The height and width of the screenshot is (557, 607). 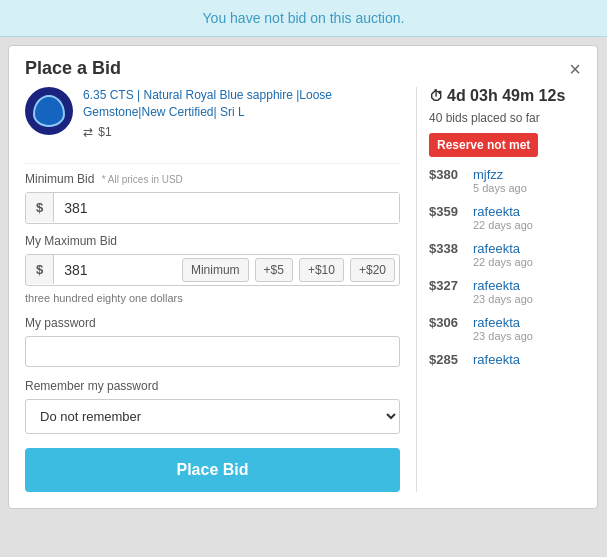 I want to click on bid-amount-4: $306, so click(x=447, y=322).